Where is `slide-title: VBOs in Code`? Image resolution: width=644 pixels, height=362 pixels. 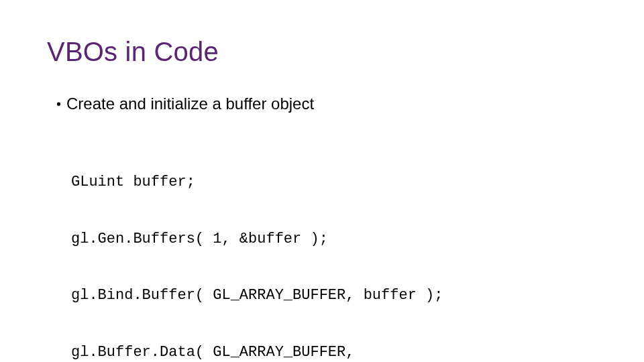 slide-title: VBOs in Code is located at coordinates (322, 52).